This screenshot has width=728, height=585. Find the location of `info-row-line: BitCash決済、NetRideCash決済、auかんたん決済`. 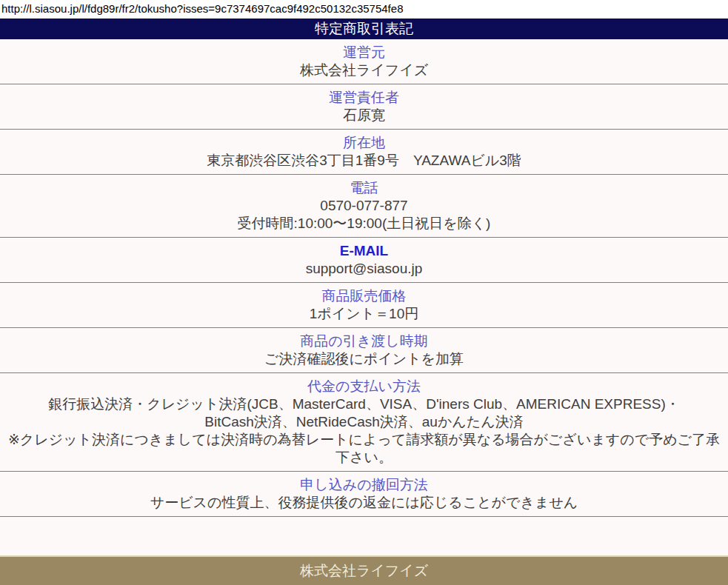

info-row-line: BitCash決済、NetRideCash決済、auかんたん決済 is located at coordinates (364, 422).